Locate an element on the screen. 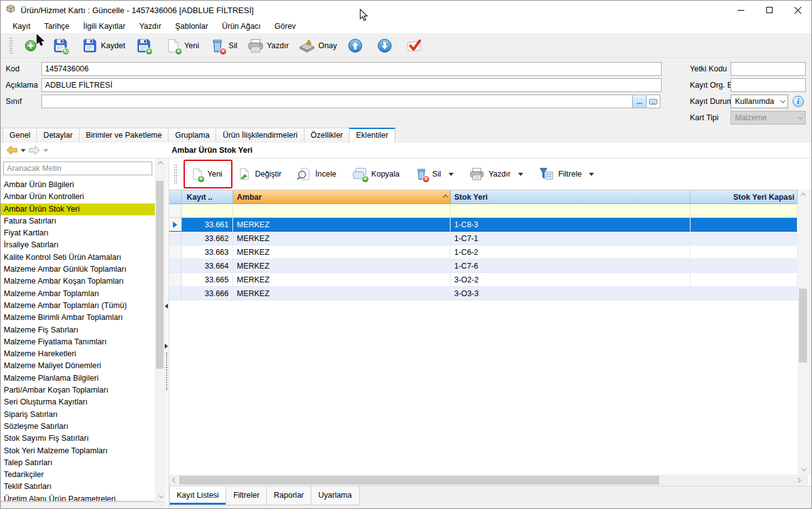 Image resolution: width=812 pixels, height=509 pixels. list-item: Malzeme Ambar Toplamları is located at coordinates (78, 294).